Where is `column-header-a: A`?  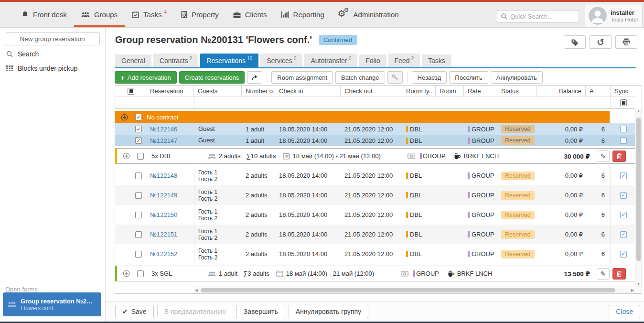 column-header-a: A is located at coordinates (598, 91).